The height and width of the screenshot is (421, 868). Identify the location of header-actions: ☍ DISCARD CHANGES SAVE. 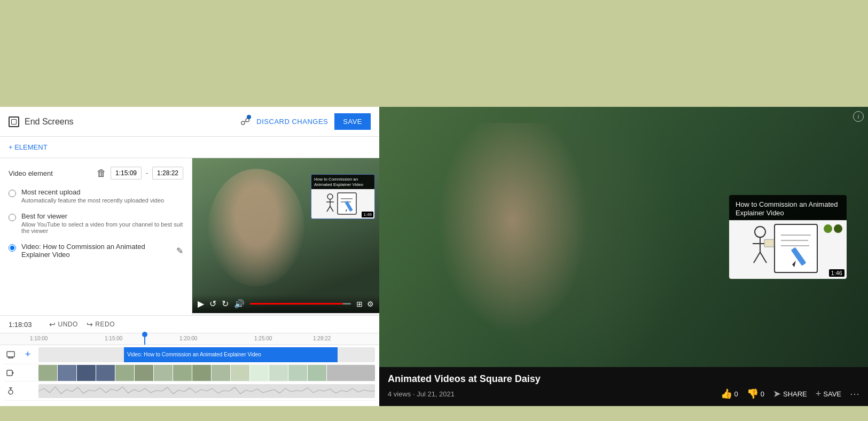
(306, 122).